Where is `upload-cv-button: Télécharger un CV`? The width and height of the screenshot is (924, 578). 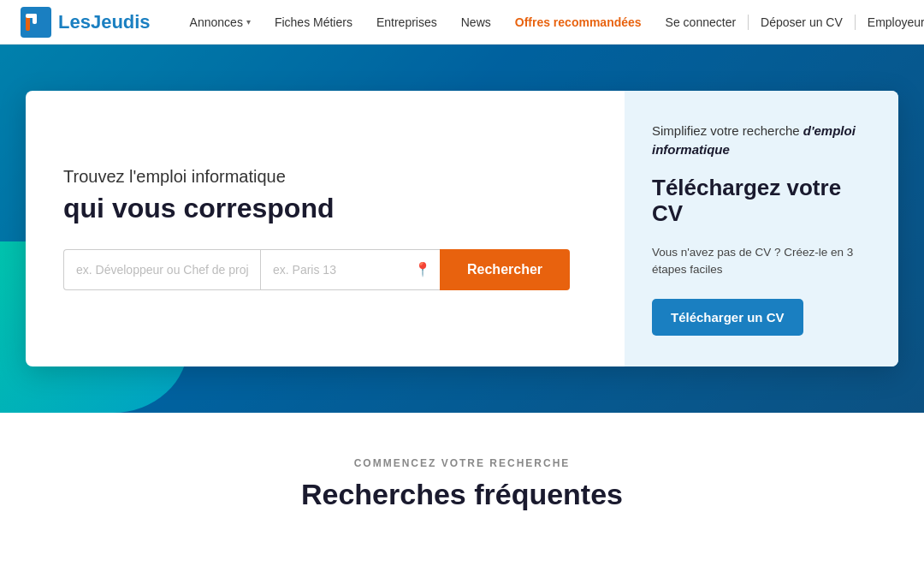 upload-cv-button: Télécharger un CV is located at coordinates (727, 317).